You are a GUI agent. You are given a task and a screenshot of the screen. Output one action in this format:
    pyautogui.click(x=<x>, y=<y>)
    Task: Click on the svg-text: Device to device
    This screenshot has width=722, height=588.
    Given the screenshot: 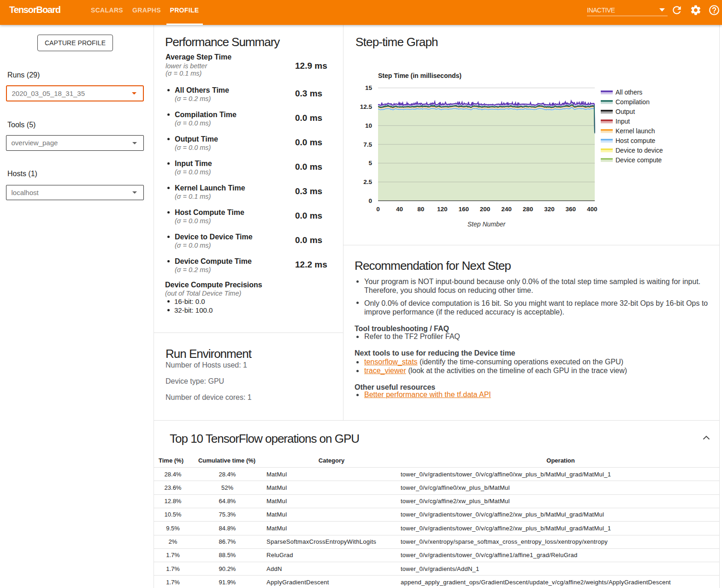 What is the action you would take?
    pyautogui.click(x=639, y=150)
    